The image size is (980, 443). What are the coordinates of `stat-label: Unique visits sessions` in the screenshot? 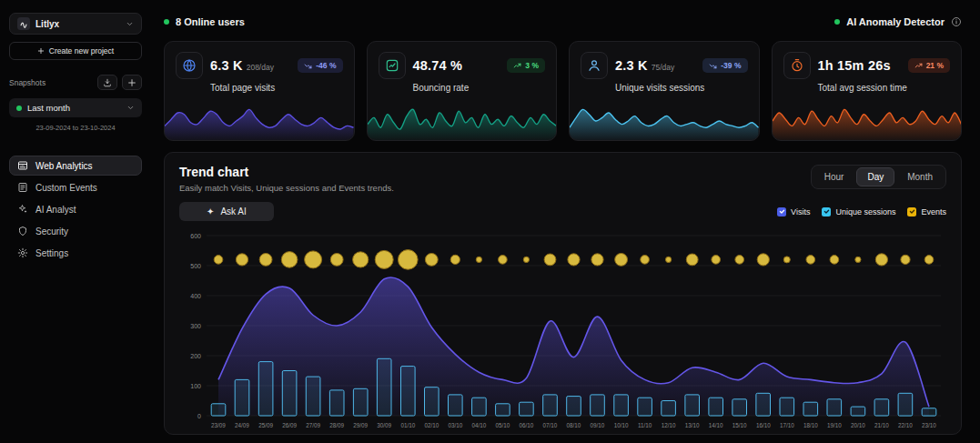 It's located at (687, 87).